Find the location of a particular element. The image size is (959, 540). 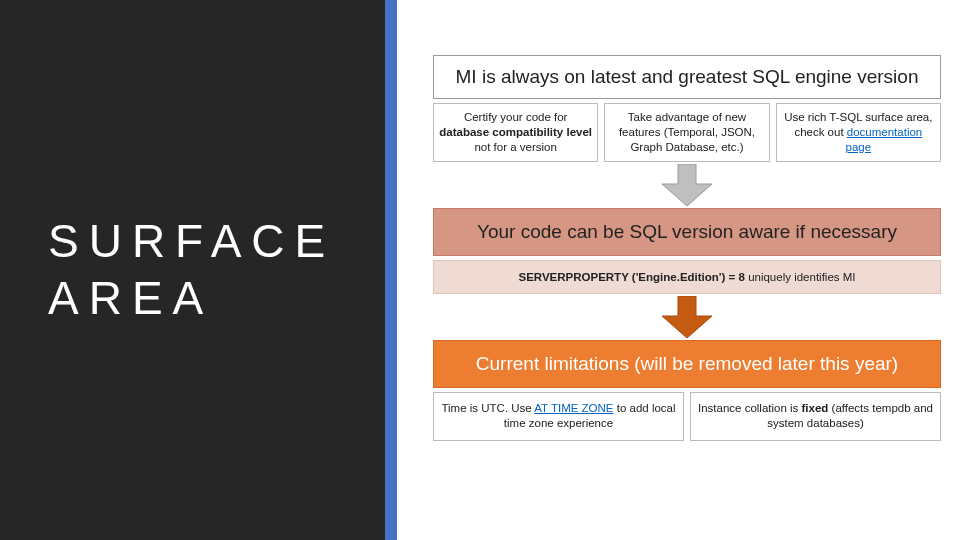

documentation-link: documentation page is located at coordinates (884, 140).